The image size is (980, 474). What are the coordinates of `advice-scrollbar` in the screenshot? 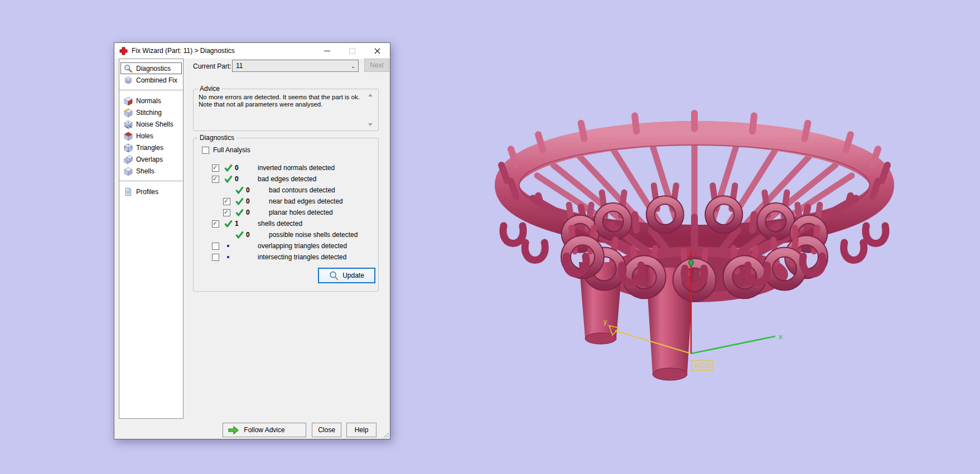 It's located at (370, 110).